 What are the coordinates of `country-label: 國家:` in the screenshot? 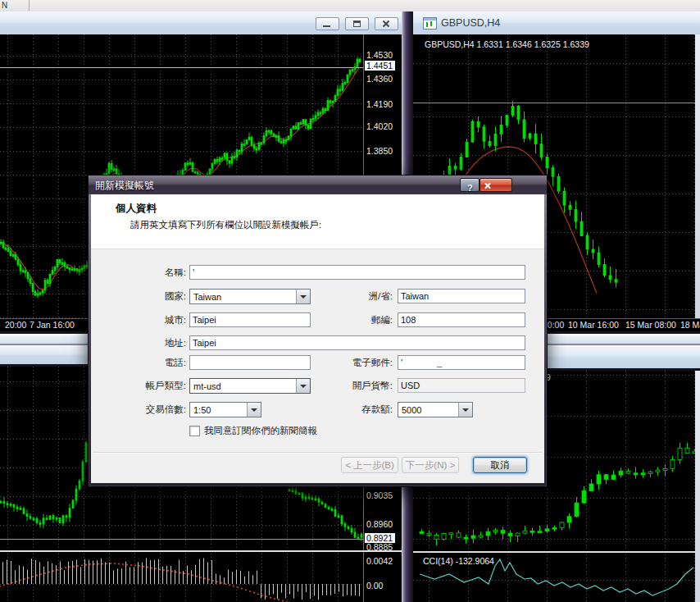 It's located at (140, 297).